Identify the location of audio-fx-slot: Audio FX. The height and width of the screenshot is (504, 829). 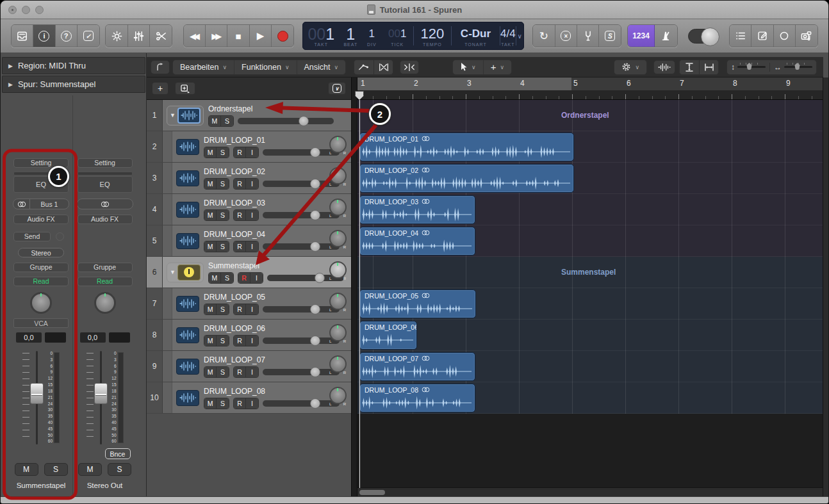
(41, 219).